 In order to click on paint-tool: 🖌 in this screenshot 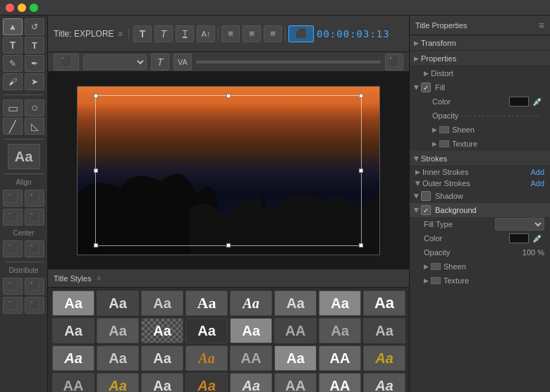, I will do `click(13, 82)`.